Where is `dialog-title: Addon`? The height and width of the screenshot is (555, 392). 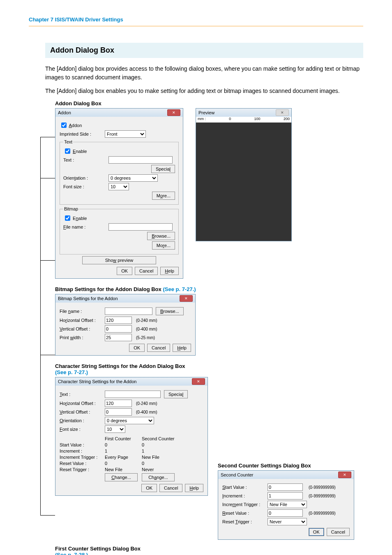
dialog-title: Addon is located at coordinates (65, 113).